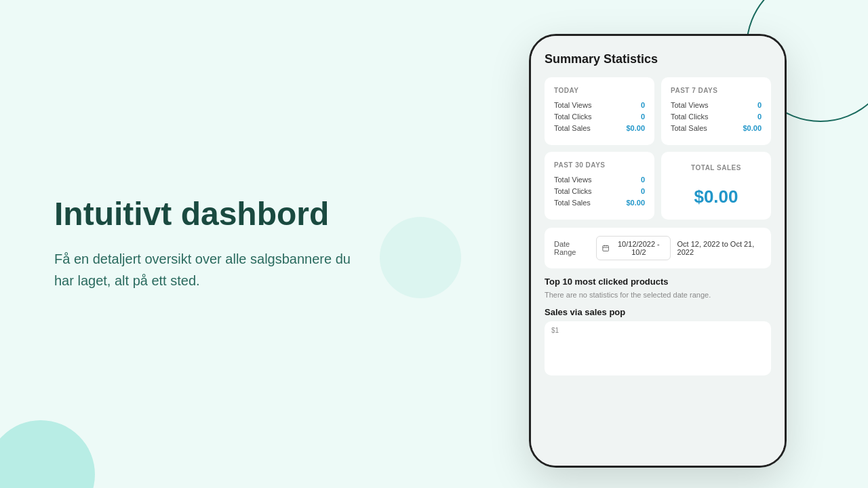 The height and width of the screenshot is (488, 868). What do you see at coordinates (658, 148) in the screenshot?
I see `stats-grid: TODAY Total Views 0 Total Clicks 0 Total…` at bounding box center [658, 148].